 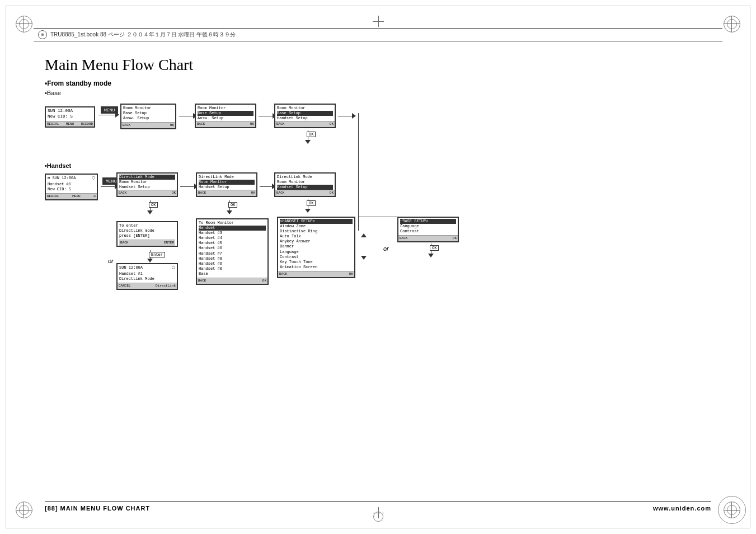 What do you see at coordinates (147, 193) in the screenshot?
I see `handset-menu1-buttons: BACKOK` at bounding box center [147, 193].